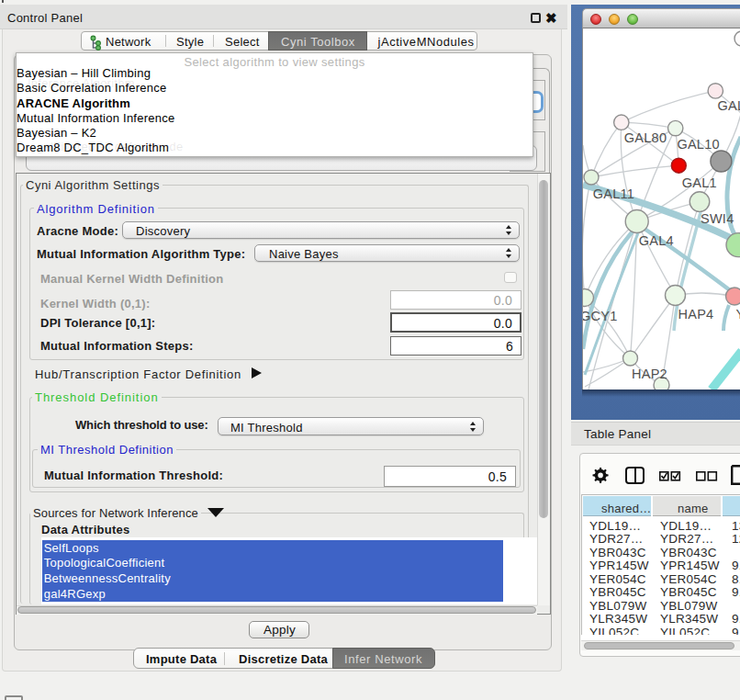 The width and height of the screenshot is (740, 700). Describe the element at coordinates (700, 183) in the screenshot. I see `svg-text: GAL1` at that location.